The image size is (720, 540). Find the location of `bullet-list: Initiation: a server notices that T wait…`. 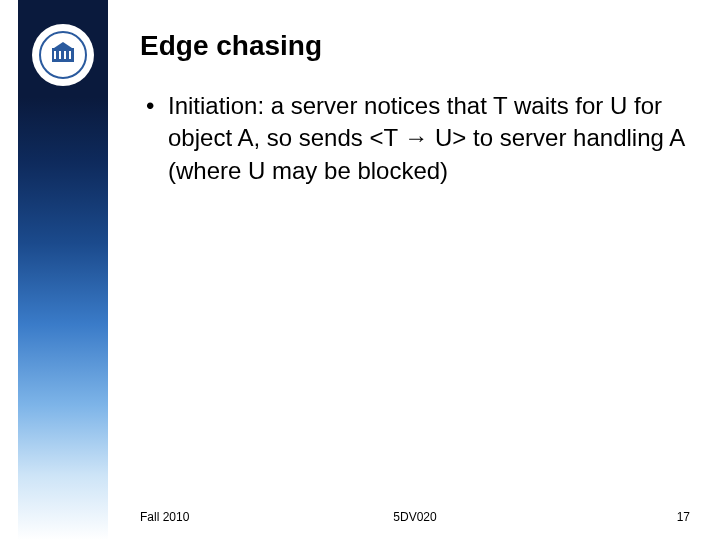

bullet-list: Initiation: a server notices that T wait… is located at coordinates (415, 138).